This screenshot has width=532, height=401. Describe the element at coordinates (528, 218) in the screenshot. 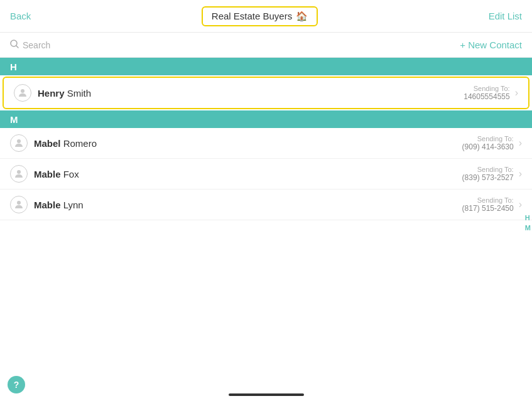

I see `index-letter-h: H` at that location.